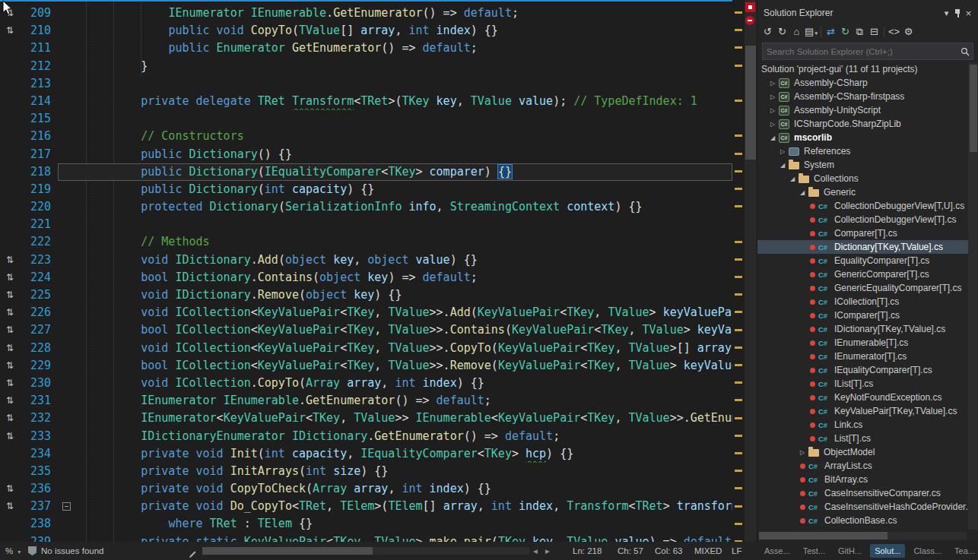 The width and height of the screenshot is (978, 560). I want to click on tree-item: C#BitArray.cs, so click(862, 479).